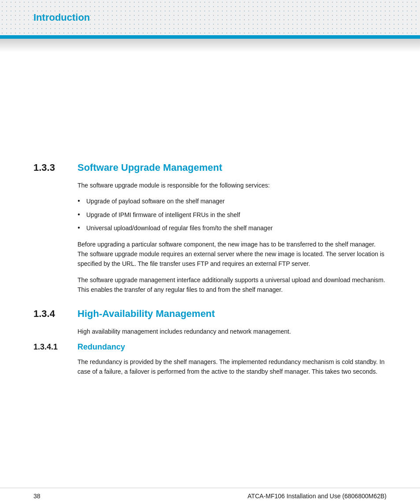 Image resolution: width=420 pixels, height=504 pixels. I want to click on section-number-1-3-4: 1.3.4, so click(49, 314).